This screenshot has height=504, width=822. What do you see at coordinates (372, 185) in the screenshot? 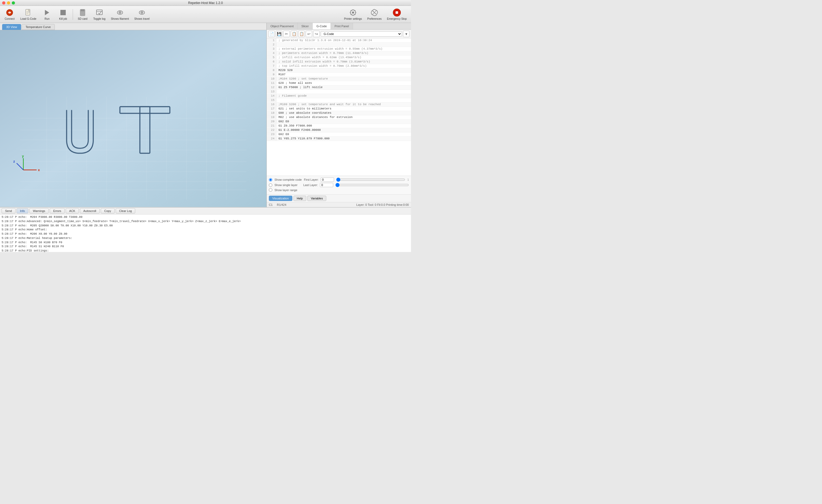
I see `last-layer-slider` at bounding box center [372, 185].